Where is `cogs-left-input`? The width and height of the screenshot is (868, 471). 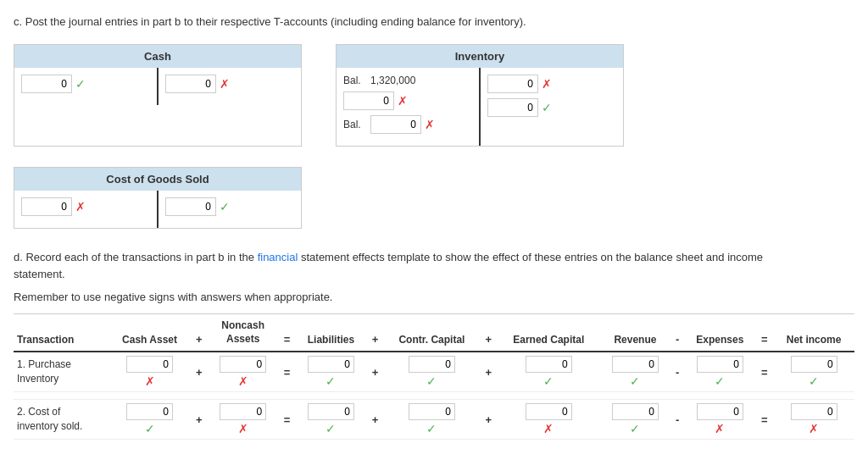
cogs-left-input is located at coordinates (47, 207).